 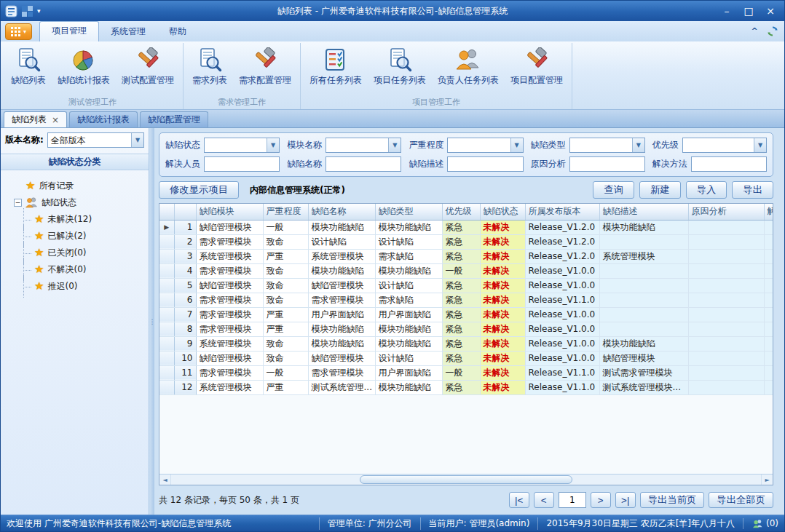 I want to click on table-row: 8需求管理模块严重模块功能缺陷模块功能缺陷紧急未解决Release_V1.0.0, so click(x=466, y=329).